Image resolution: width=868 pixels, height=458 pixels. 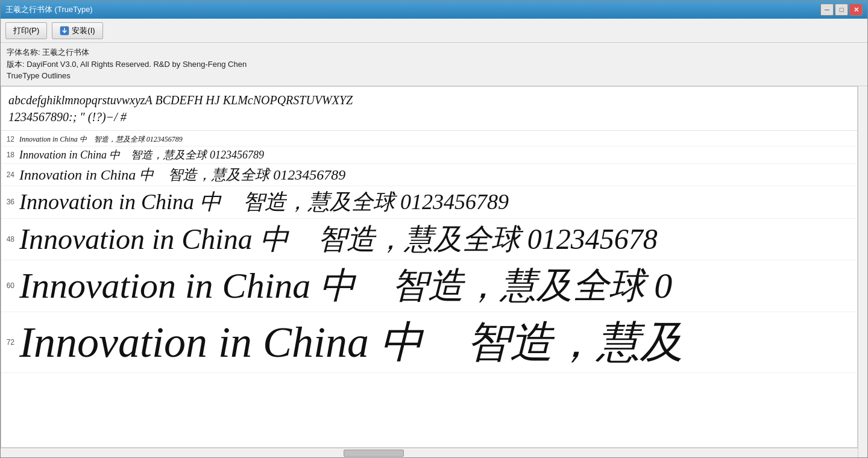 I want to click on char-sample-line1: abcdefghiklmnopqrstuvwxyzA BCDEFH HJ KLM…, so click(x=429, y=100).